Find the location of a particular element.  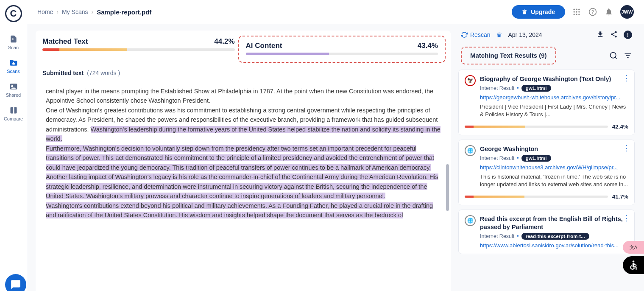

result-pct: 42.4% is located at coordinates (620, 126).